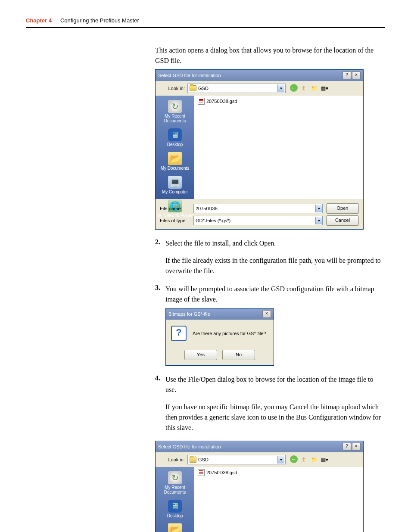  I want to click on yes-button: Yes, so click(201, 355).